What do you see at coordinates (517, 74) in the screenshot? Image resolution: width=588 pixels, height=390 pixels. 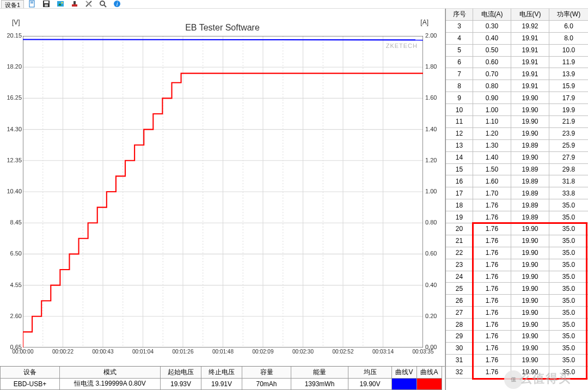 I see `table-row: 70.7019.9113.9` at bounding box center [517, 74].